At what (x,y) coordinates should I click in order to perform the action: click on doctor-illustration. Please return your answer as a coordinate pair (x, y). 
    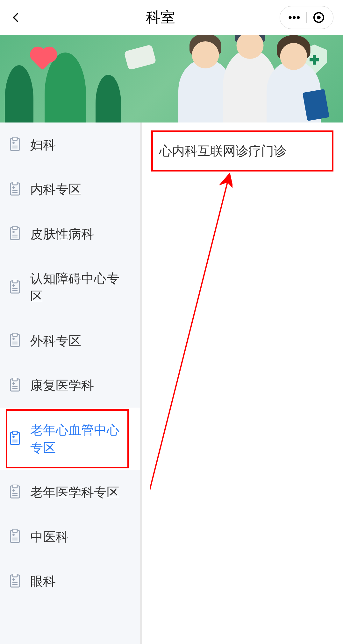
    Looking at the image, I should click on (294, 92).